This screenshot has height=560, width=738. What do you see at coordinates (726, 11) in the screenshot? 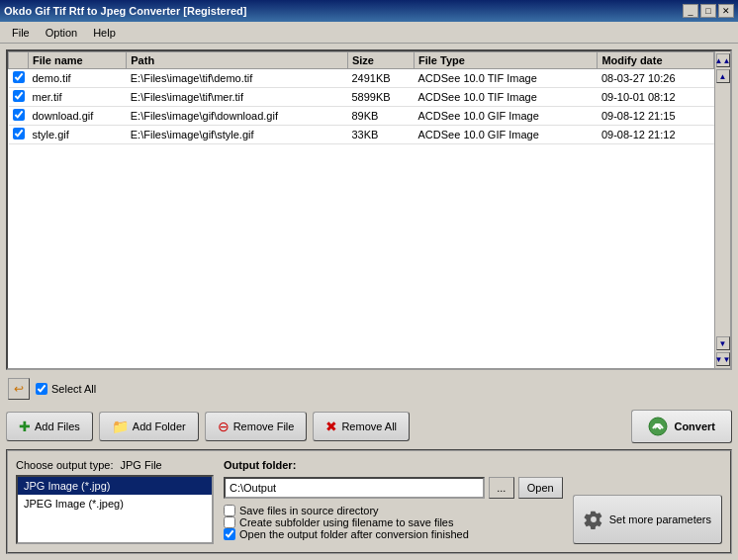
I see `close-button: ✕` at bounding box center [726, 11].